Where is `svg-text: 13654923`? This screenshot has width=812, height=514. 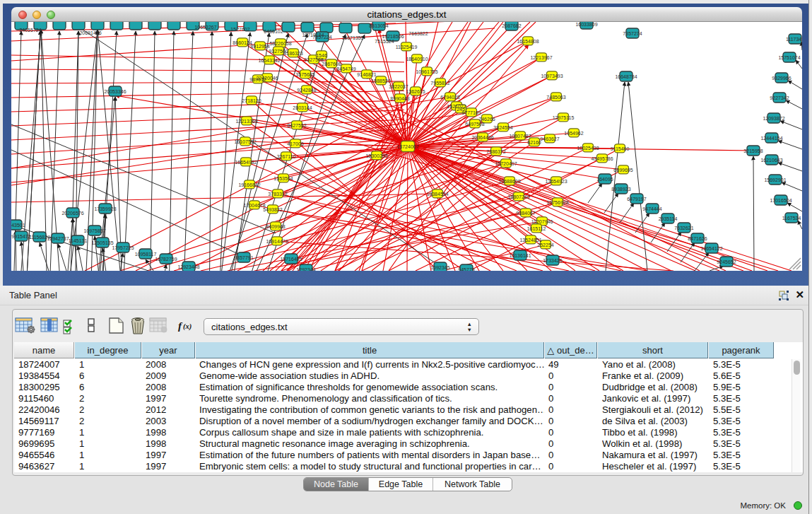 svg-text: 13654923 is located at coordinates (555, 181).